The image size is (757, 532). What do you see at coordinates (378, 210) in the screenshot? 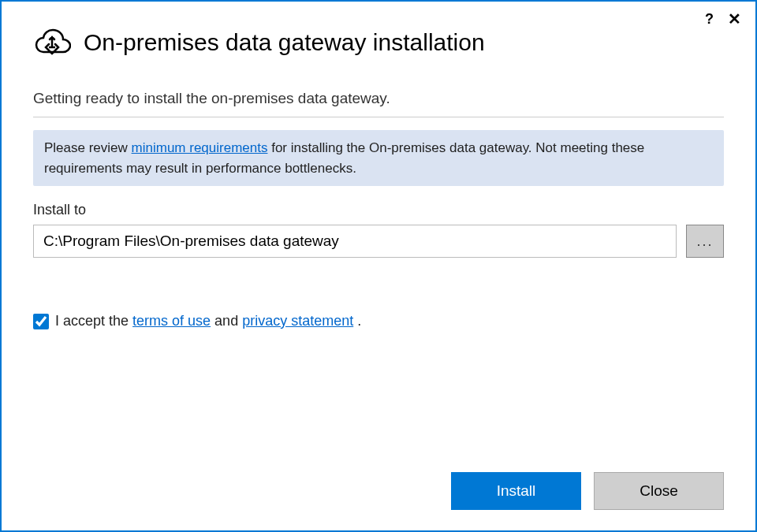
I see `install-to-label: Install to` at bounding box center [378, 210].